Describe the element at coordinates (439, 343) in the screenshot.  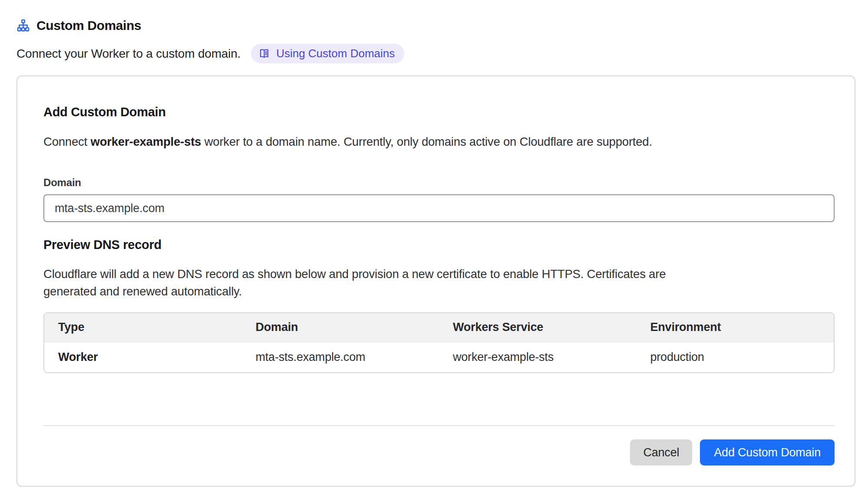
I see `dns-record-table: Type Domain Workers Service Environment …` at that location.